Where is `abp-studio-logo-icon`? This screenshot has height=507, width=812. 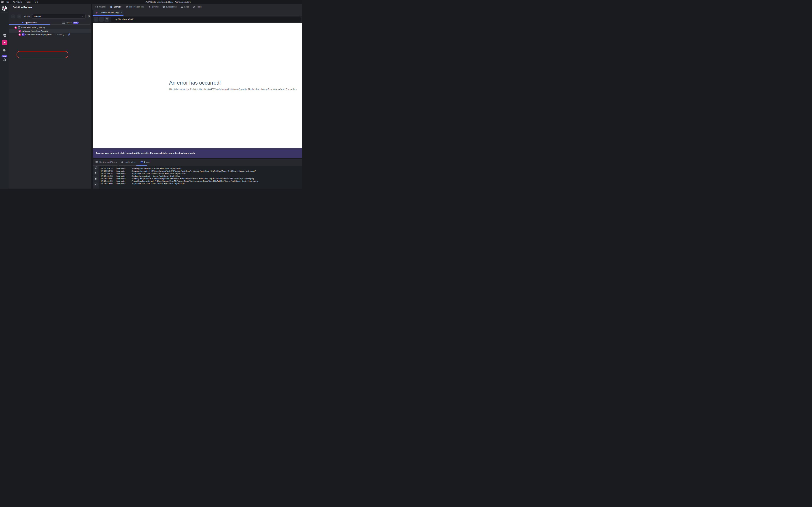 abp-studio-logo-icon is located at coordinates (4, 8).